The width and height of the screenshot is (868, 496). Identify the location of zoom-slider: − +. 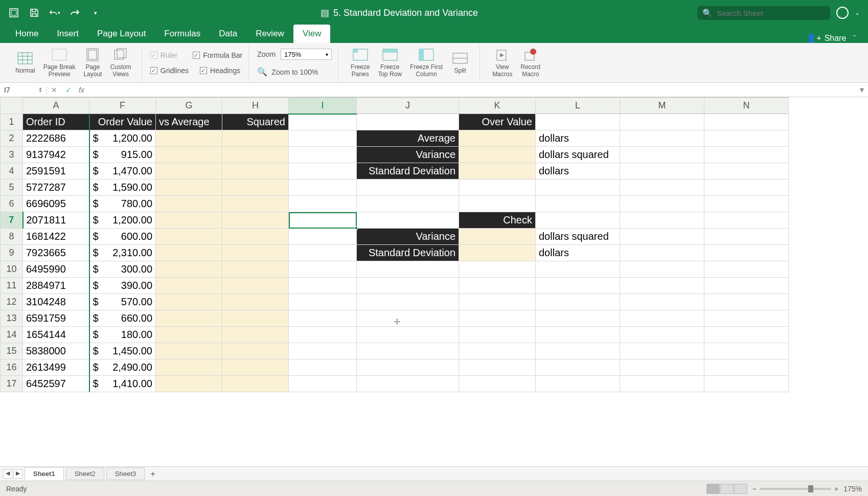
(795, 489).